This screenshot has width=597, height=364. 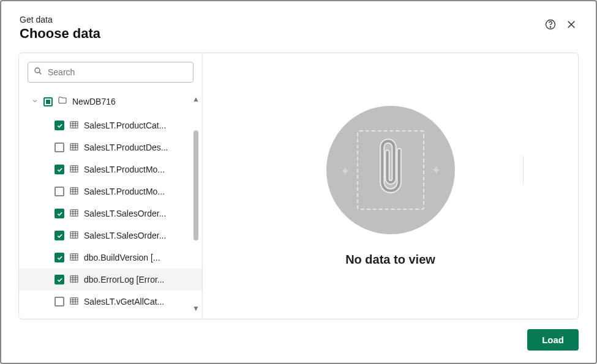 I want to click on table-item: dbo.BuildVersion [..., so click(x=110, y=258).